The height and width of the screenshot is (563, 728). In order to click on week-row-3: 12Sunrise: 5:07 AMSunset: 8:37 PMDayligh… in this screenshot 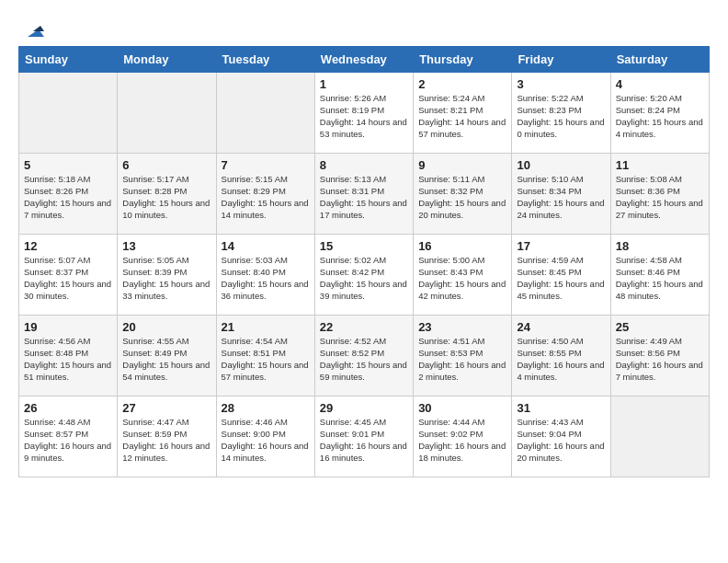, I will do `click(364, 275)`.